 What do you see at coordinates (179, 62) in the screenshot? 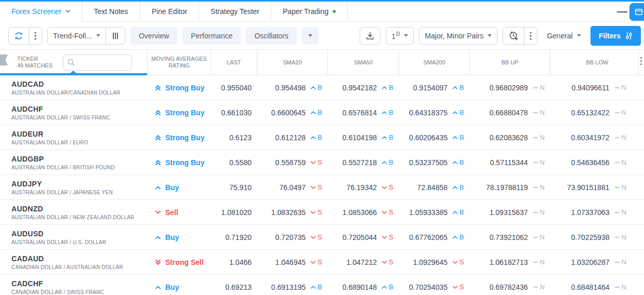
I see `column-header-ma-rating: MOVING AVERAGES RATING` at bounding box center [179, 62].